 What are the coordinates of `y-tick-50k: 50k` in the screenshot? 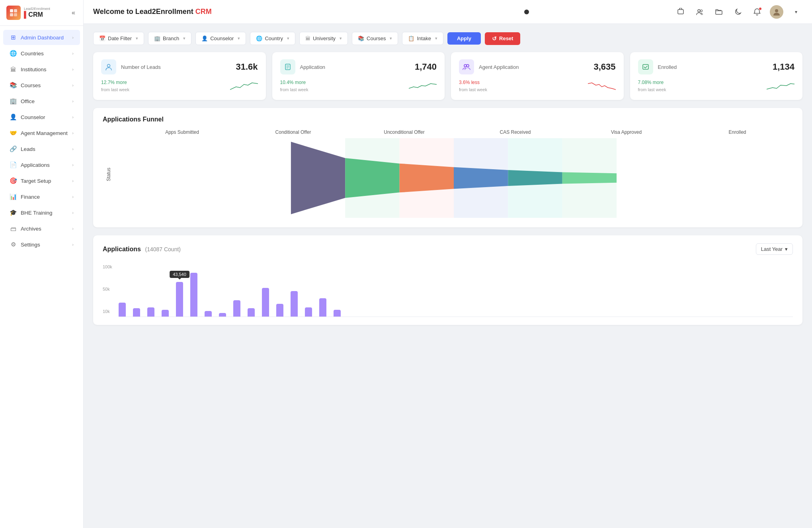 It's located at (107, 289).